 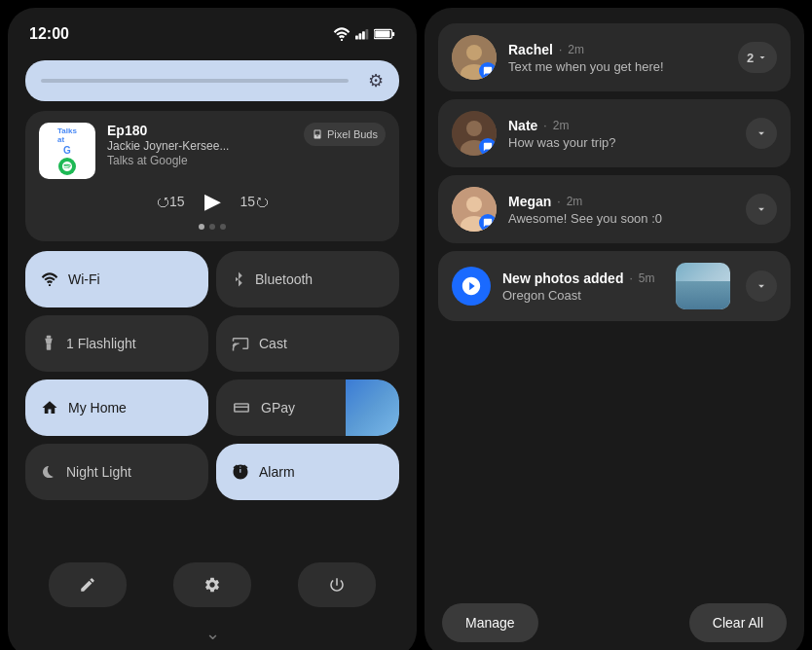 What do you see at coordinates (49, 472) in the screenshot?
I see `night-light-tile-icon` at bounding box center [49, 472].